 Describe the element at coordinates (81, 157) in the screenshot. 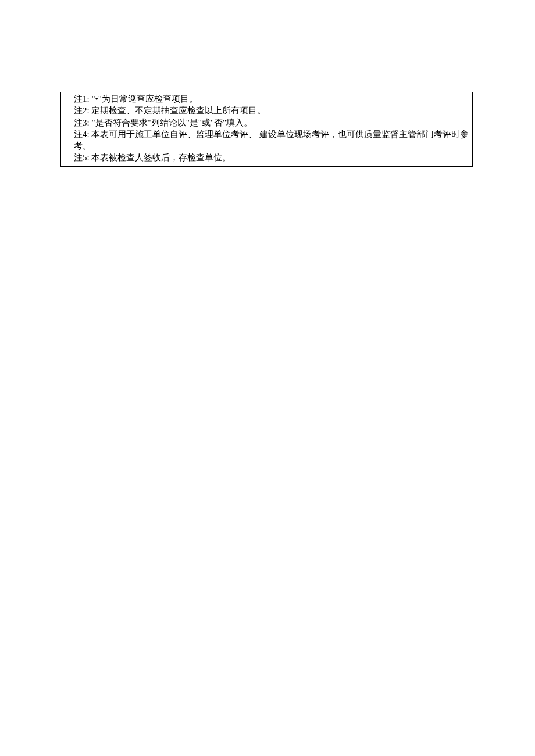

I see `note-label: 注5:` at that location.